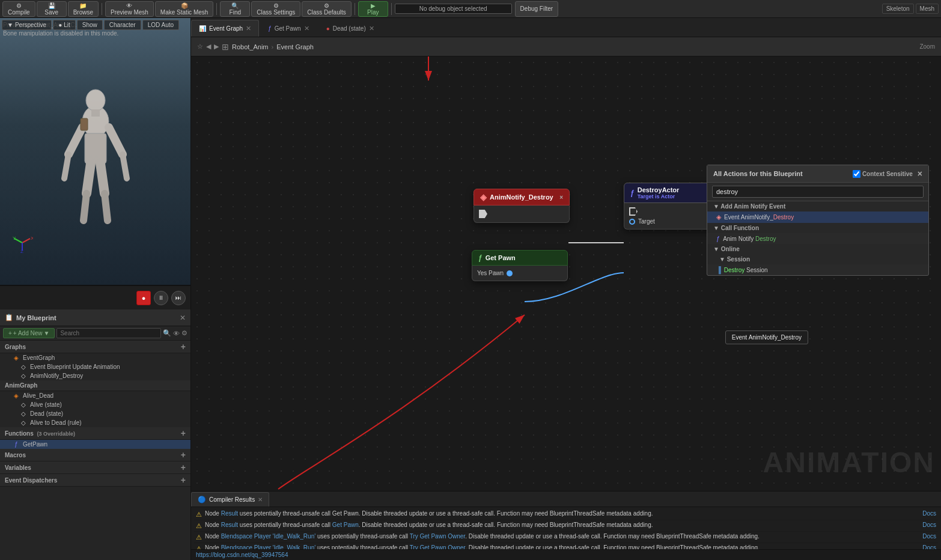 This screenshot has width=941, height=560. What do you see at coordinates (200, 47) in the screenshot?
I see `breadcrumb-star-icon: ☆` at bounding box center [200, 47].